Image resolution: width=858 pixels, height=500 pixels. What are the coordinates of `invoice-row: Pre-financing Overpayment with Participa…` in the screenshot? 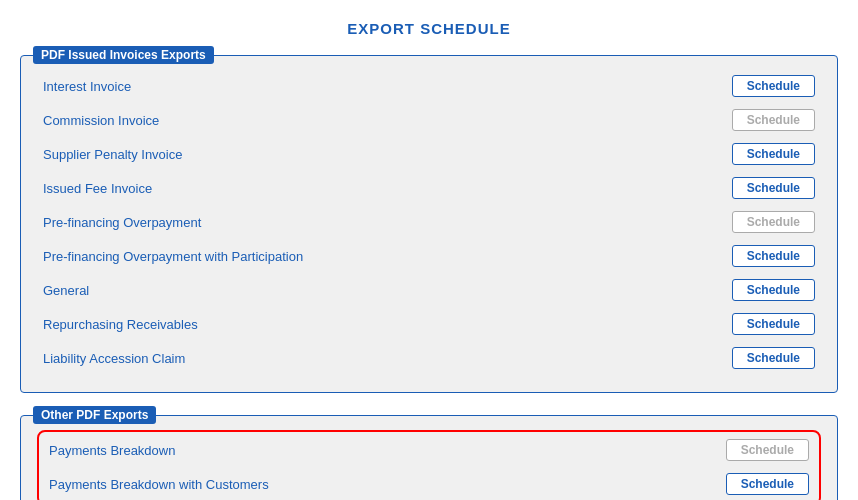 It's located at (429, 256).